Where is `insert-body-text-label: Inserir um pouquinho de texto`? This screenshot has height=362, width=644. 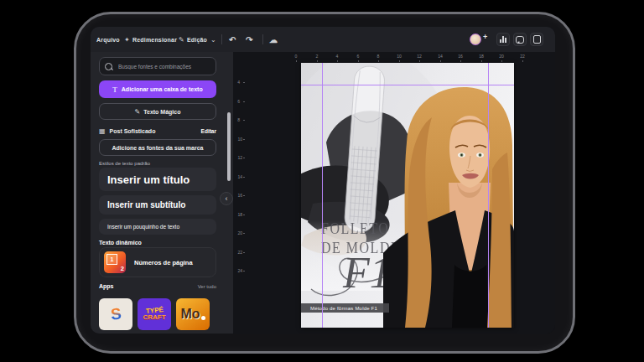 insert-body-text-label: Inserir um pouquinho de texto is located at coordinates (143, 226).